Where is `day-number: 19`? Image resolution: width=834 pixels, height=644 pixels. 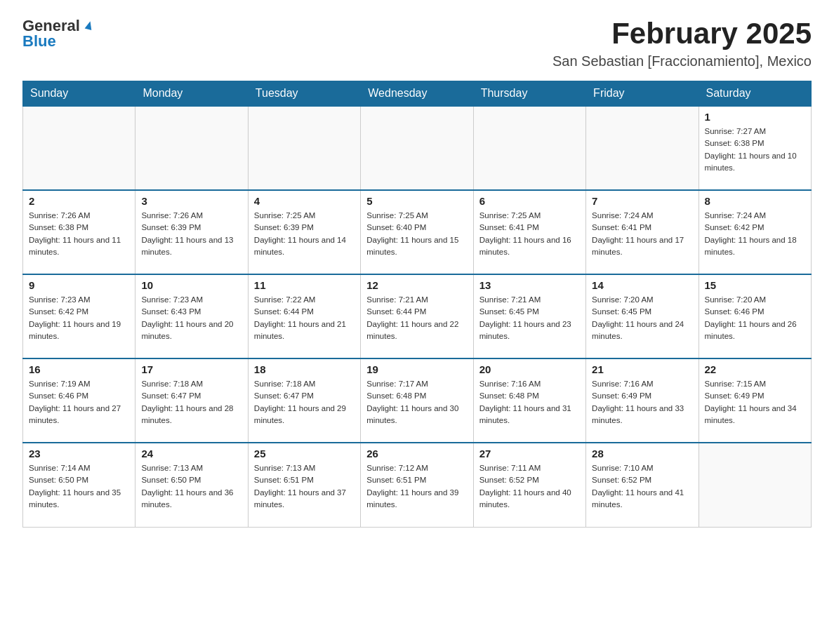 day-number: 19 is located at coordinates (417, 369).